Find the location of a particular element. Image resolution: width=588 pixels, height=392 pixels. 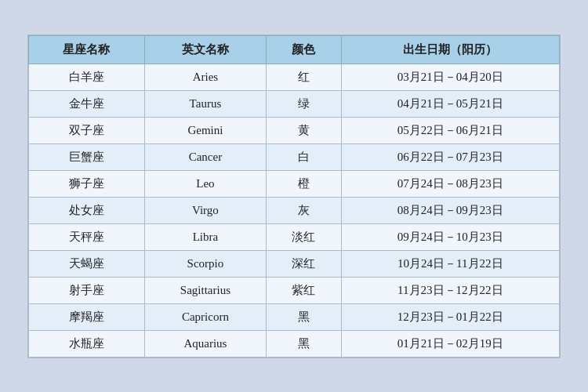

col-header-dates: 出生日期（阳历） is located at coordinates (450, 49).